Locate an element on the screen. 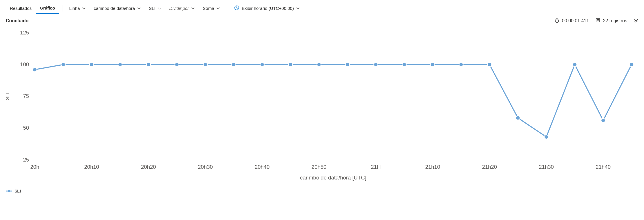 This screenshot has height=220, width=644. query-duration-value: 00:00:01.411 is located at coordinates (576, 21).